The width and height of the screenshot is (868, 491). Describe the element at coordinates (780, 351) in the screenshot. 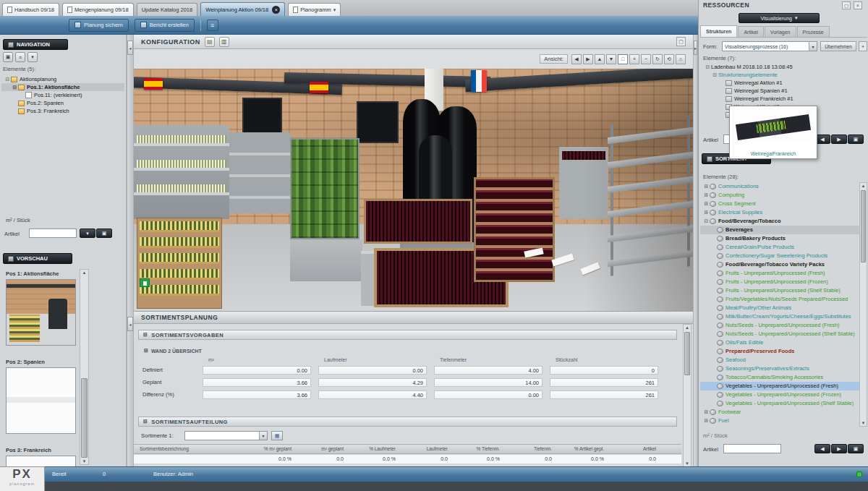

I see `tree-item: Prepared/Preserved Foods` at that location.